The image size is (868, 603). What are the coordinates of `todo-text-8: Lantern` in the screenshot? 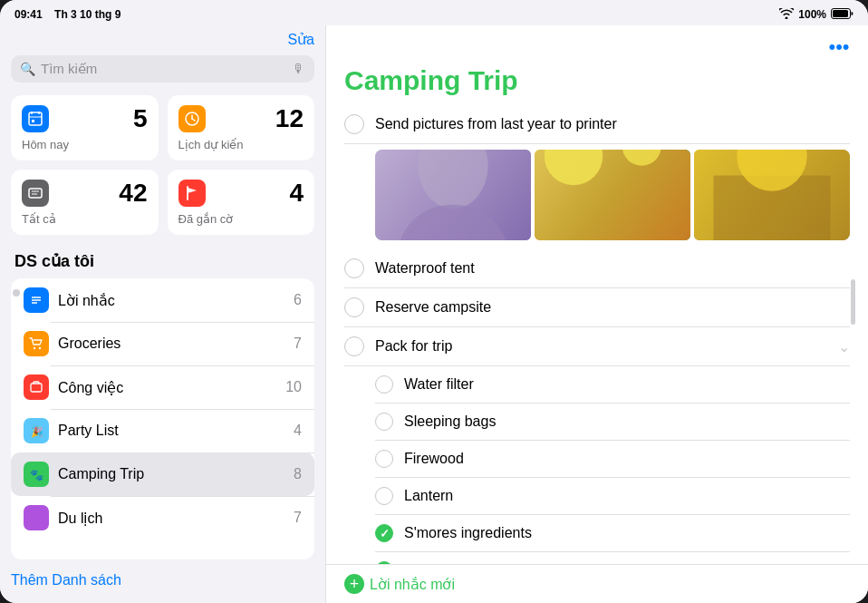 It's located at (627, 496).